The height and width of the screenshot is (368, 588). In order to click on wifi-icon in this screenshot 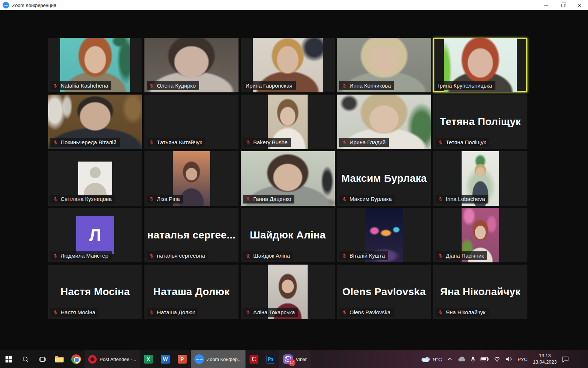, I will do `click(497, 359)`.